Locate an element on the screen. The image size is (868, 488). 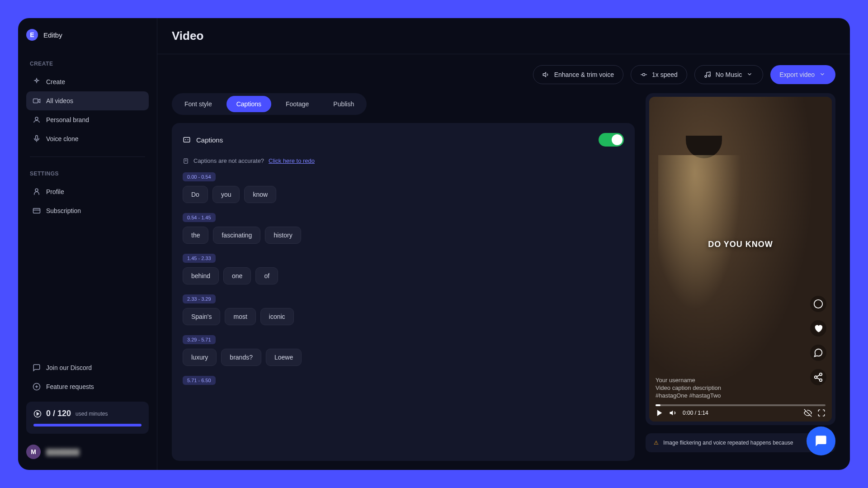
tab-footage: Footage is located at coordinates (297, 104).